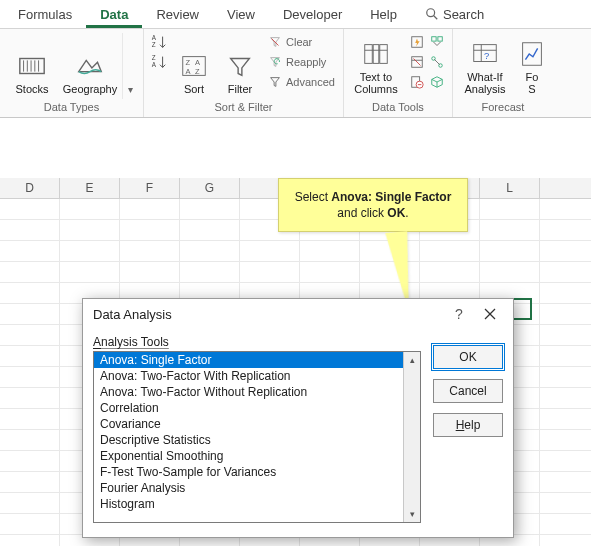  I want to click on search-icon, so click(432, 14).